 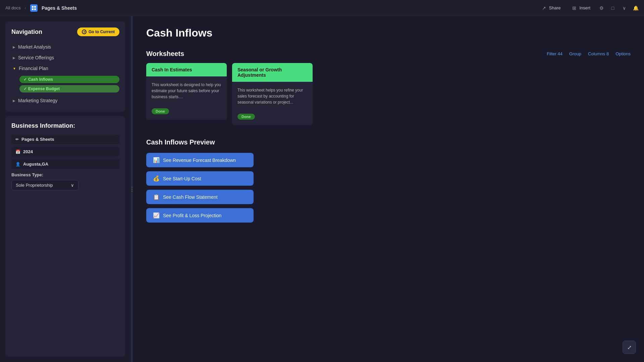 I want to click on document-icon: 📋, so click(x=156, y=197).